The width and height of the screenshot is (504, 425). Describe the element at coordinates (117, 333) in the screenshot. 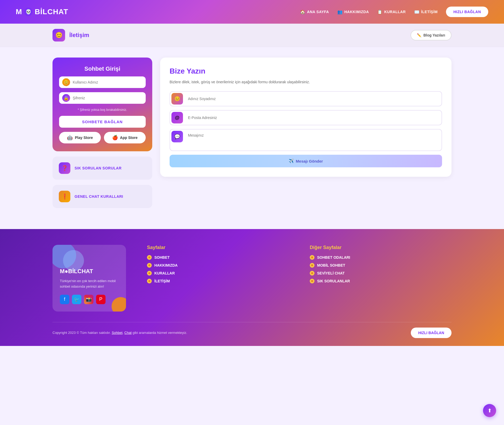

I see `sohbet-link: Sohbet` at that location.